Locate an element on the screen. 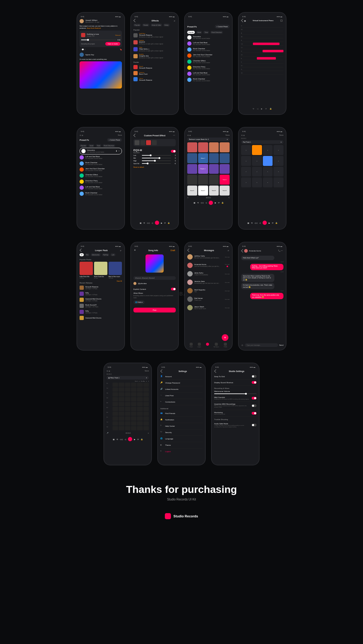 The image size is (363, 644). settings-item: 🔔Notification is located at coordinates (182, 420).